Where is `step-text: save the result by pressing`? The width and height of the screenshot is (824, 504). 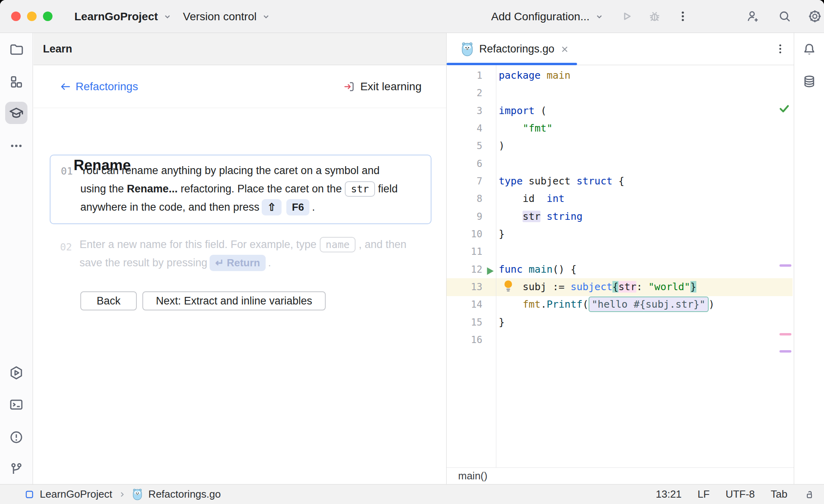 step-text: save the result by pressing is located at coordinates (143, 263).